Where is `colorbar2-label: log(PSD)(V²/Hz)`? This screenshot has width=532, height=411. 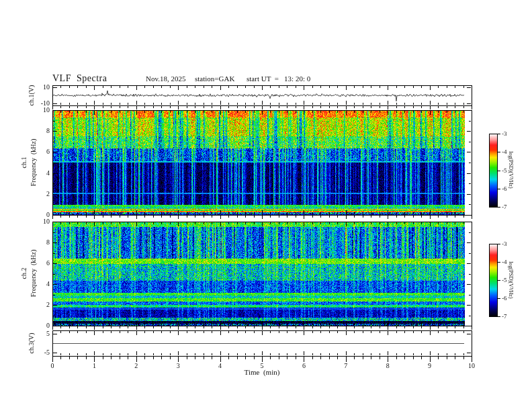
colorbar2-label: log(PSD)(V²/Hz) is located at coordinates (511, 279).